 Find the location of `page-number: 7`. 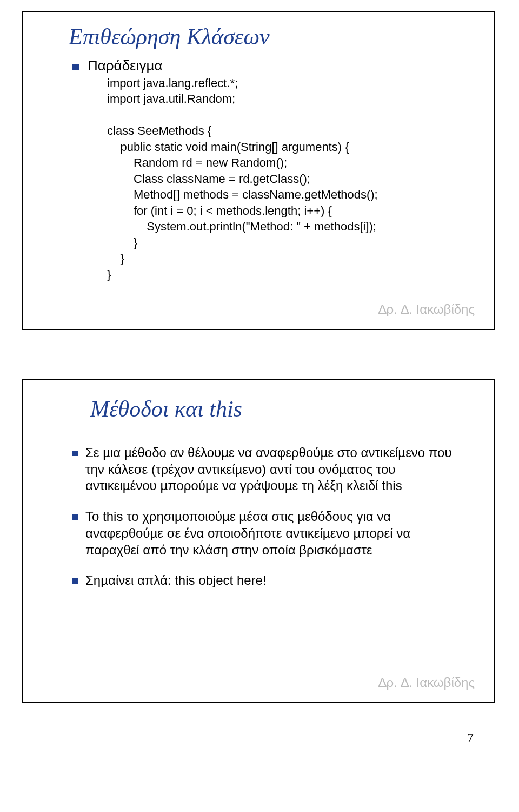

page-number: 7 is located at coordinates (260, 738).